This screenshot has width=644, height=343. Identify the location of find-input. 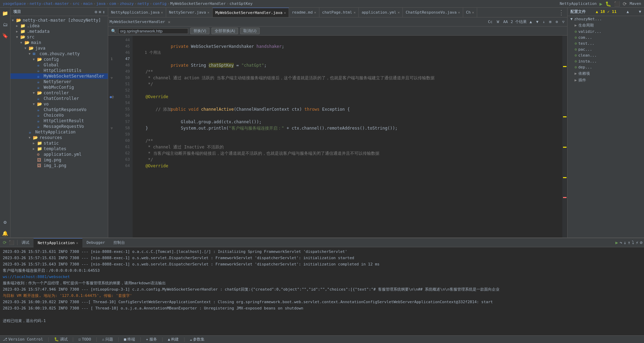
(153, 31).